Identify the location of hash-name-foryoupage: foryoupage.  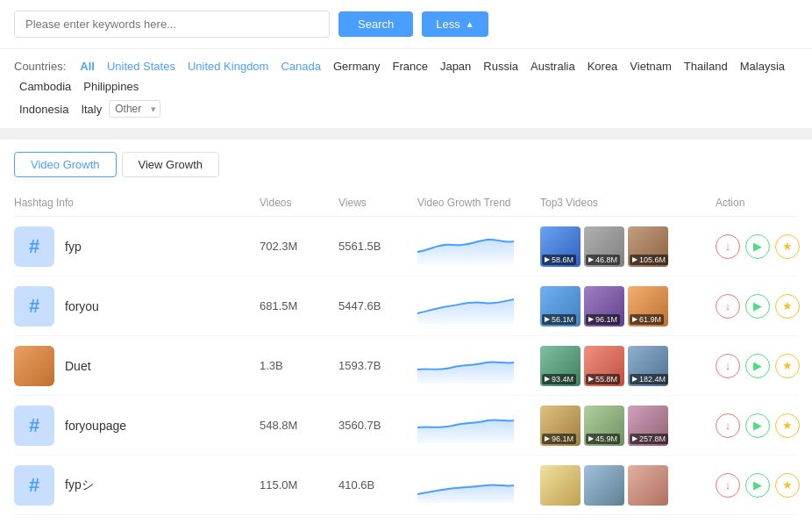
(96, 426).